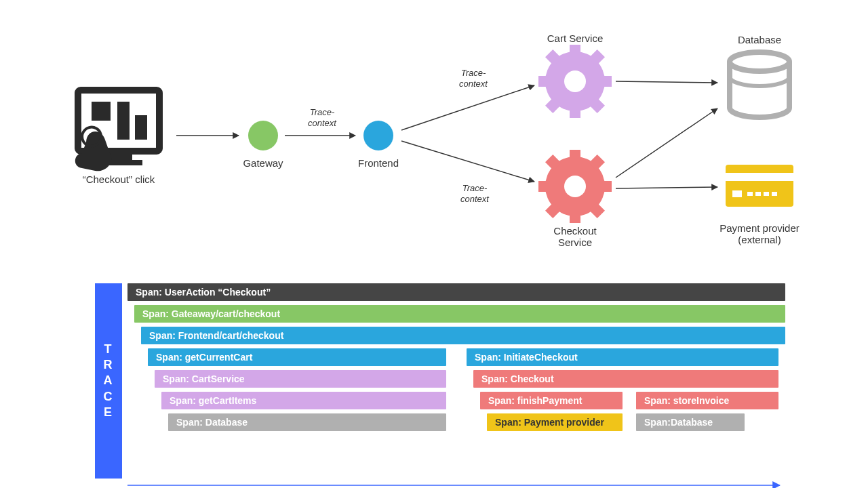  What do you see at coordinates (690, 422) in the screenshot?
I see `span-bar: Span:Database` at bounding box center [690, 422].